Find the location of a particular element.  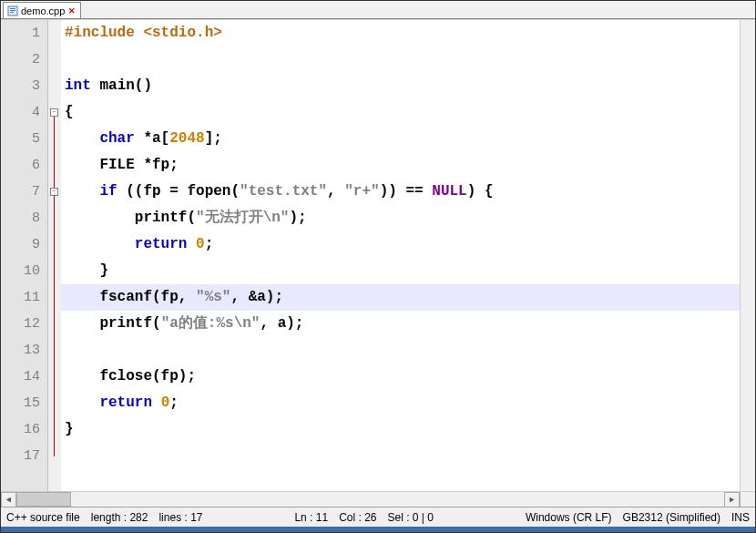

code-line: char *a[2048]; is located at coordinates (401, 138).